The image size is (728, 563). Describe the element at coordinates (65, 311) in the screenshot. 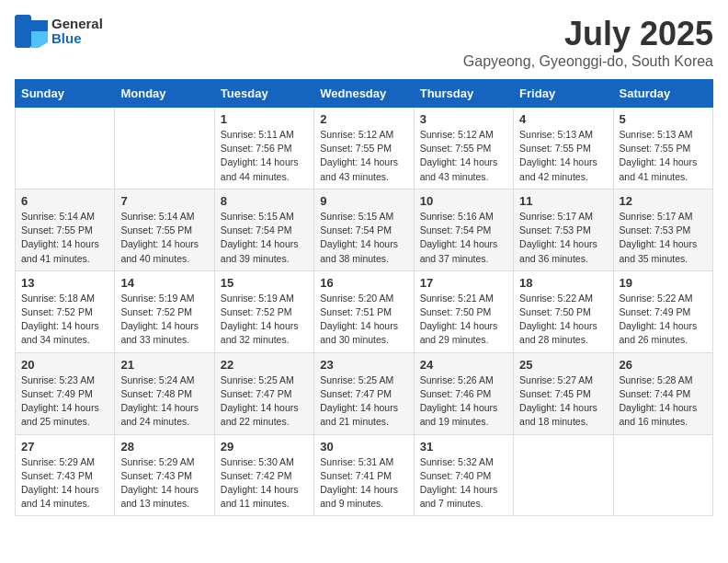

I see `calendar-cell: 13Sunrise: 5:18 AM Sunset: 7:52 PM Dayli…` at that location.